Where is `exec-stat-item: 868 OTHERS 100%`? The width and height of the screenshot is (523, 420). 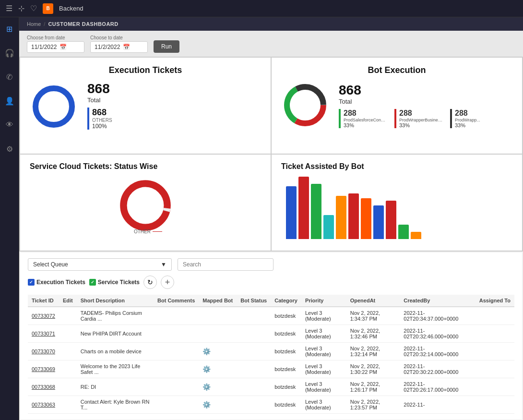 exec-stat-item: 868 OTHERS 100% is located at coordinates (174, 119).